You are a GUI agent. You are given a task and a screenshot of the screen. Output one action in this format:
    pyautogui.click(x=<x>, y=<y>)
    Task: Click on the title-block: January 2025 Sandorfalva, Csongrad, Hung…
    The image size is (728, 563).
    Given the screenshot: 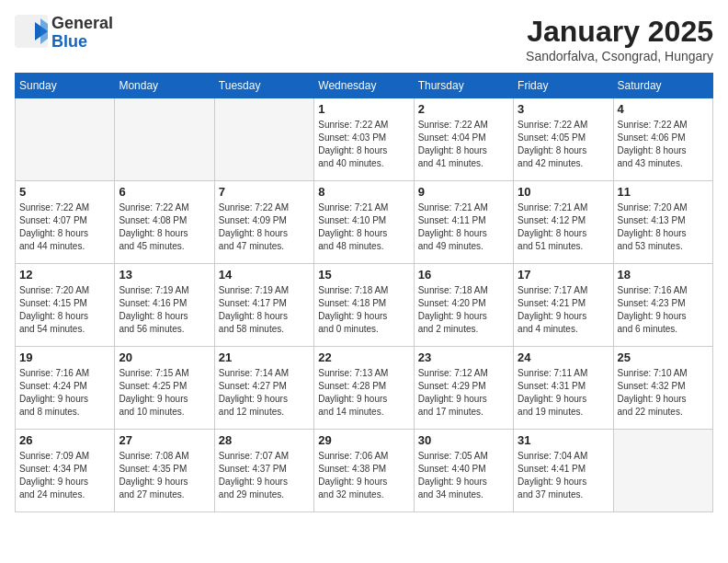 What is the action you would take?
    pyautogui.click(x=620, y=39)
    